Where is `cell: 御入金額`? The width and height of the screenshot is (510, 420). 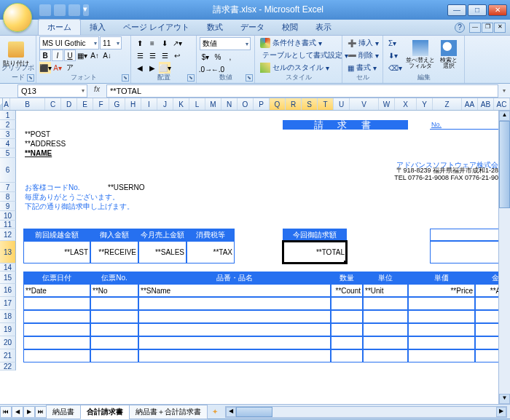
cell: 御入金額 is located at coordinates (114, 234).